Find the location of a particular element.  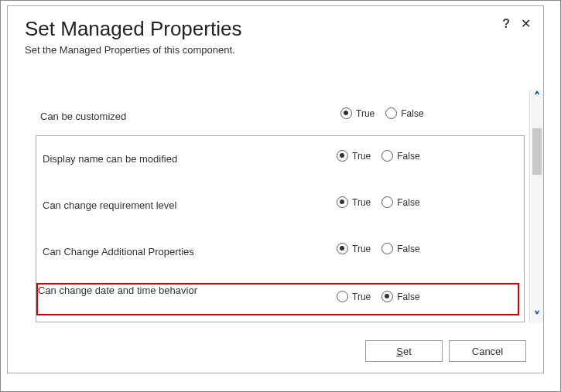

scrollbar: ˄ ˅ is located at coordinates (536, 206).